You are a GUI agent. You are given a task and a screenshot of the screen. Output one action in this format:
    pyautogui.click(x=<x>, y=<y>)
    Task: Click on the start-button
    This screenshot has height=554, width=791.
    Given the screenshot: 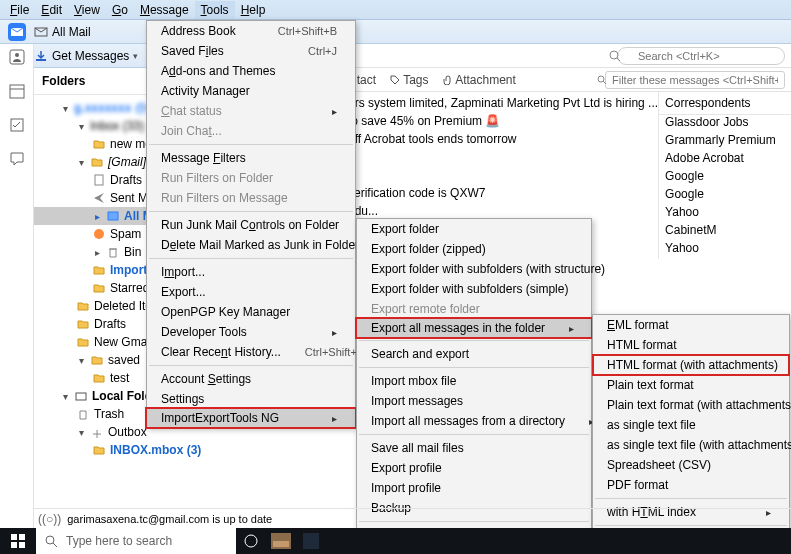 What is the action you would take?
    pyautogui.click(x=18, y=541)
    